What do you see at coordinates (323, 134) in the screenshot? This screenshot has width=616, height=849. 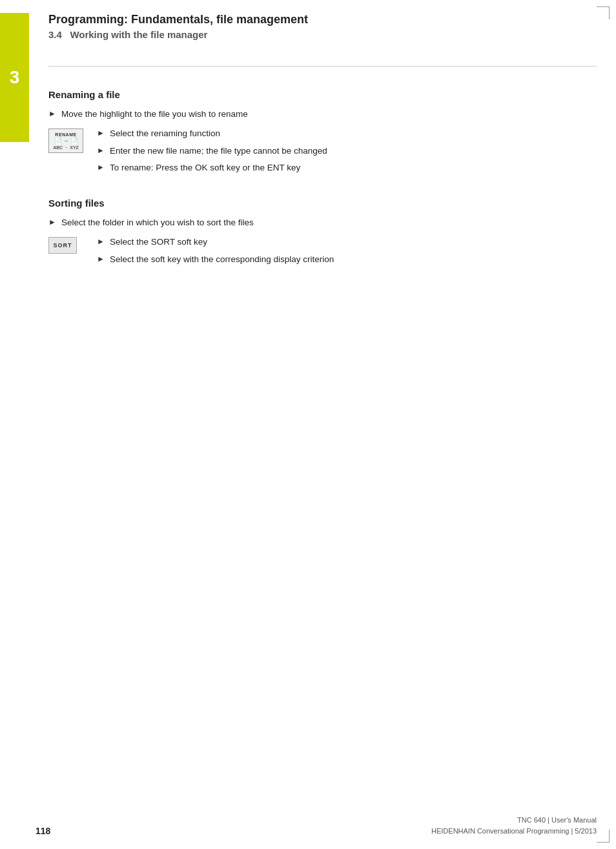 I see `renaming-section: Renaming a file ► Move the highlight to …` at bounding box center [323, 134].